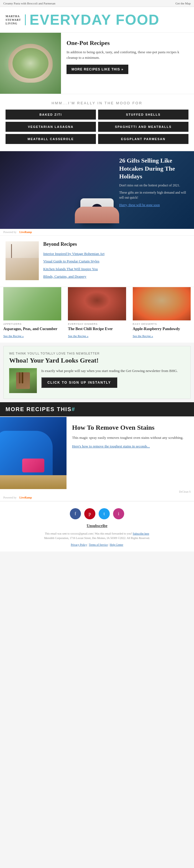 The width and height of the screenshot is (194, 868). What do you see at coordinates (97, 3) in the screenshot?
I see `top-bar: Creamy Pasta with Broccoli and Parmesan …` at bounding box center [97, 3].